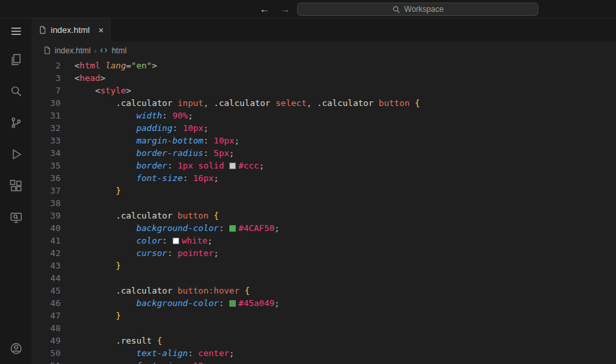 This screenshot has height=364, width=616. I want to click on code-line: 3<head>, so click(324, 78).